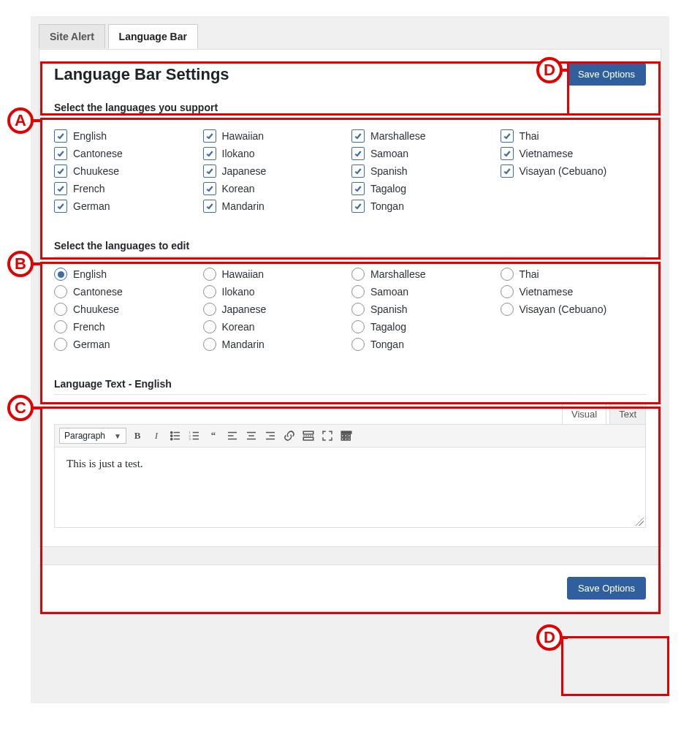 Image resolution: width=700 pixels, height=737 pixels. What do you see at coordinates (574, 309) in the screenshot?
I see `edit-option: Visayan (Cebuano)` at bounding box center [574, 309].